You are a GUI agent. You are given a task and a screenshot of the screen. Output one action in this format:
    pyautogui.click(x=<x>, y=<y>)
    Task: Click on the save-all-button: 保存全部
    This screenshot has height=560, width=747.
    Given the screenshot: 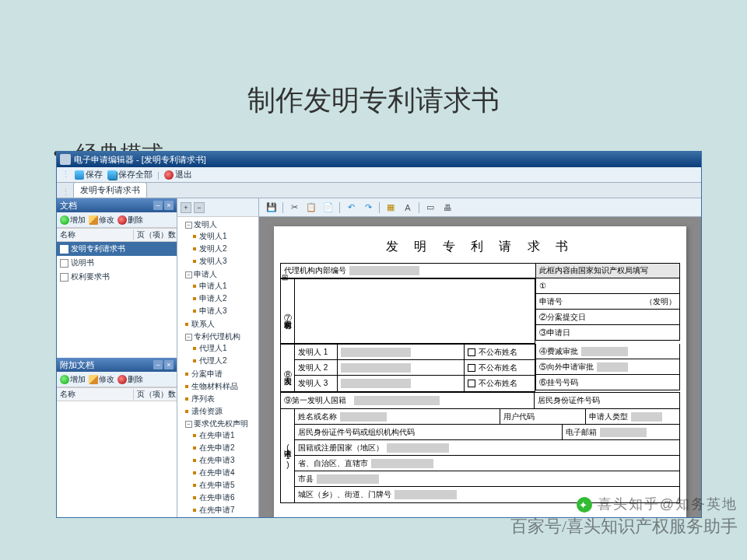 What is the action you would take?
    pyautogui.click(x=130, y=174)
    